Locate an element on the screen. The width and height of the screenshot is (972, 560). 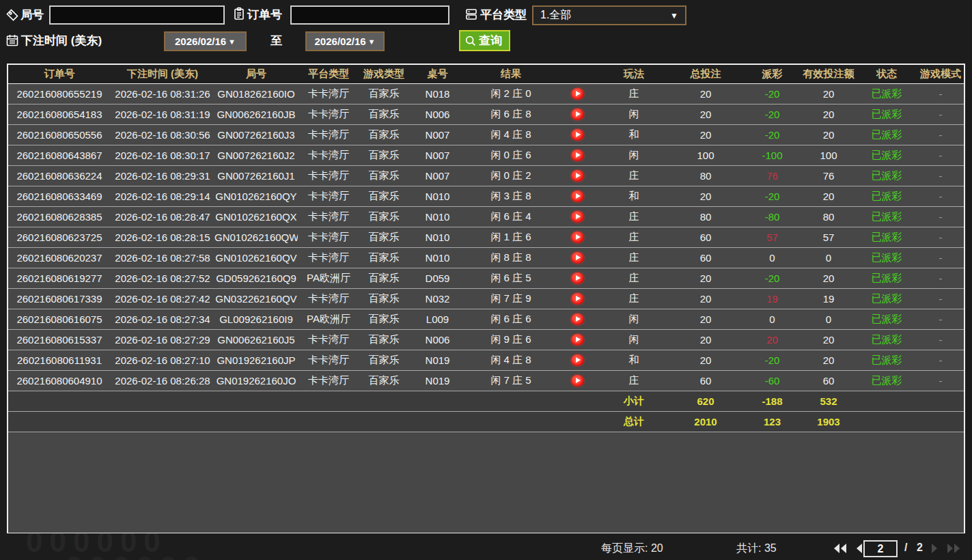
page-number-input is located at coordinates (880, 549).